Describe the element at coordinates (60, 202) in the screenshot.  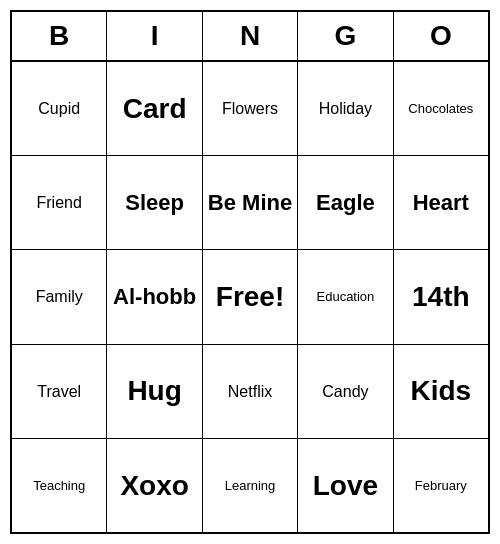
I see `bingo-cell-r1-c0: Friend` at that location.